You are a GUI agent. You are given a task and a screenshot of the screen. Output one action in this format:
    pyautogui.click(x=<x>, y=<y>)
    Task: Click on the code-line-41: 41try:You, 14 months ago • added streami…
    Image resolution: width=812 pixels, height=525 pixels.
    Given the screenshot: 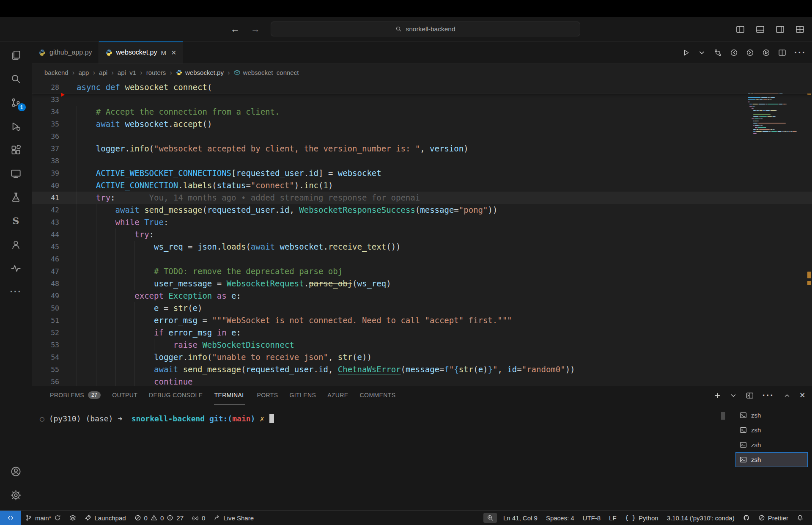 What is the action you would take?
    pyautogui.click(x=422, y=198)
    